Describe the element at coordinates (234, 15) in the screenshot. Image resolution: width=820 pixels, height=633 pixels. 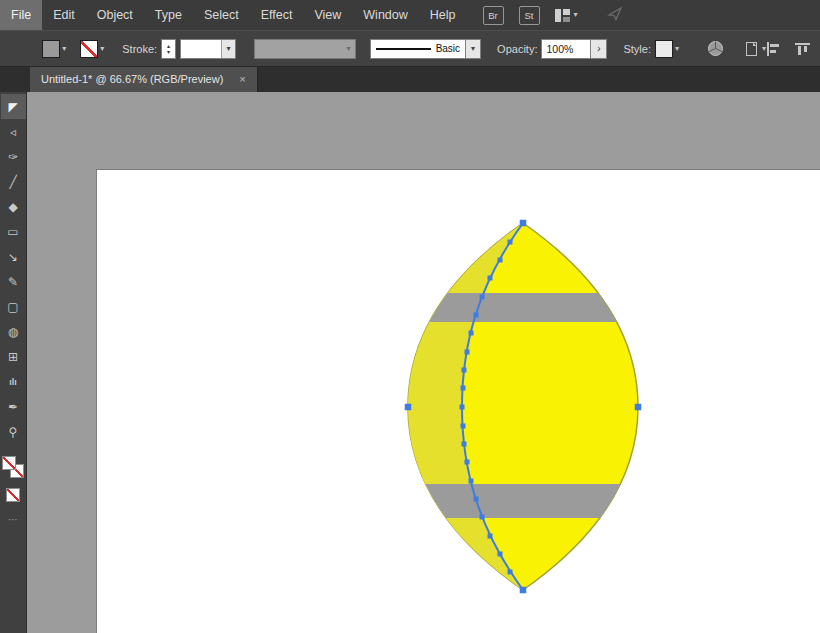
I see `menu-items: FileEditObjectTypeSelectEffectViewWindow…` at that location.